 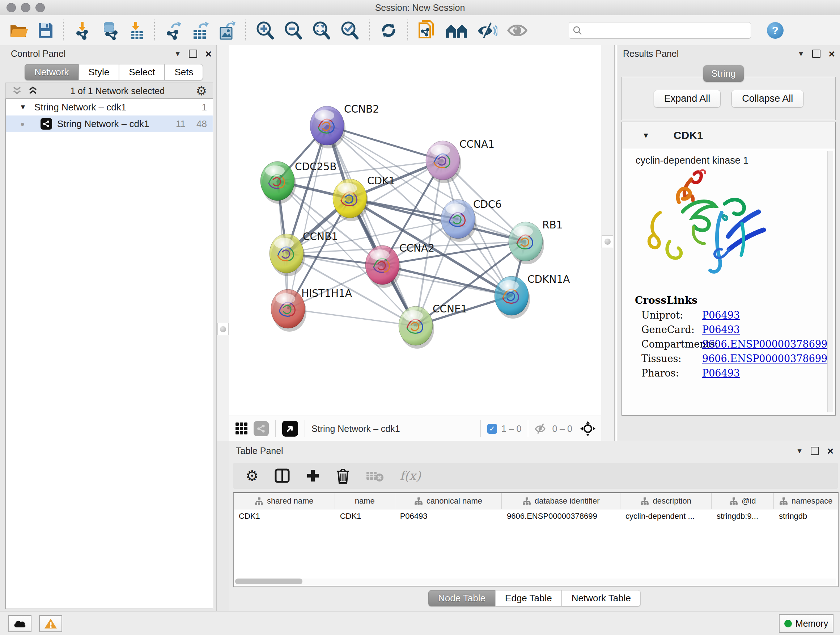 What do you see at coordinates (17, 91) in the screenshot?
I see `collapse-all-icon` at bounding box center [17, 91].